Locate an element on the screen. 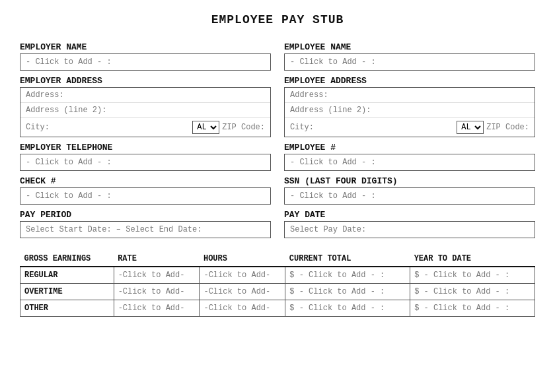  row-hours-0: -Click to Add- is located at coordinates (242, 275).